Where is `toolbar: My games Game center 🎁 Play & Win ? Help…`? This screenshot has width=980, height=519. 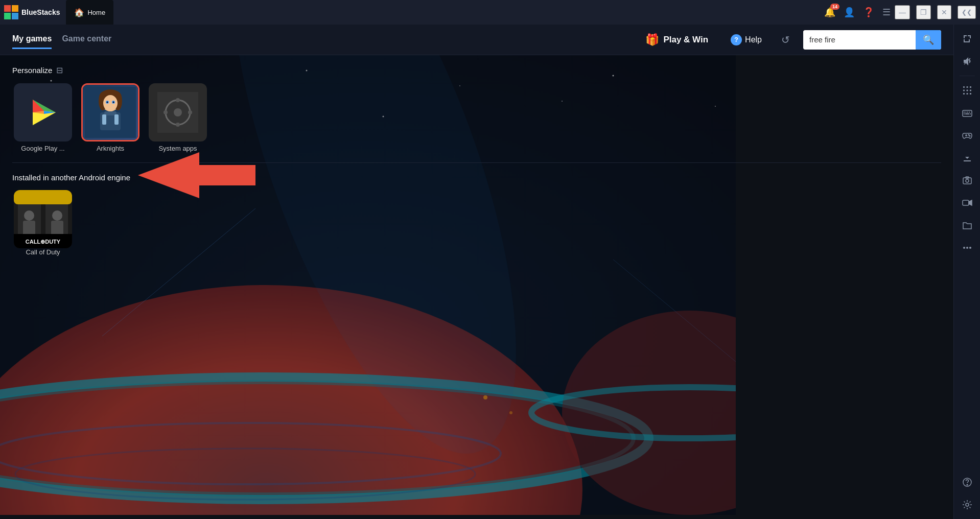
toolbar: My games Game center 🎁 Play & Win ? Help… is located at coordinates (477, 40).